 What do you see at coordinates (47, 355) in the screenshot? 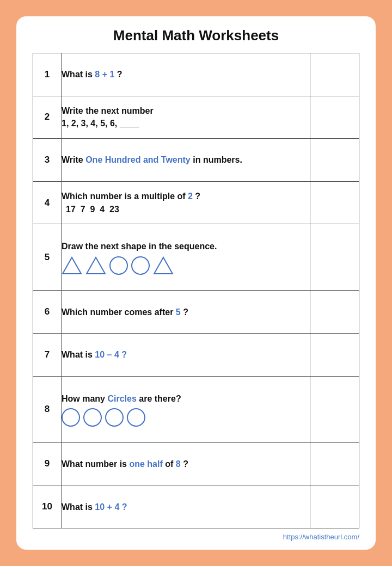
I see `row-number: 7` at bounding box center [47, 355].